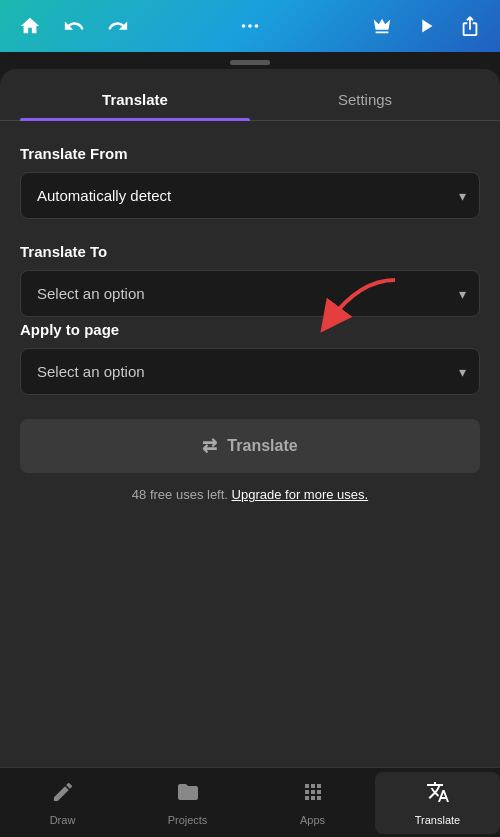 This screenshot has width=500, height=837. I want to click on translate-to-wrapper: Select an option ▾, so click(250, 294).